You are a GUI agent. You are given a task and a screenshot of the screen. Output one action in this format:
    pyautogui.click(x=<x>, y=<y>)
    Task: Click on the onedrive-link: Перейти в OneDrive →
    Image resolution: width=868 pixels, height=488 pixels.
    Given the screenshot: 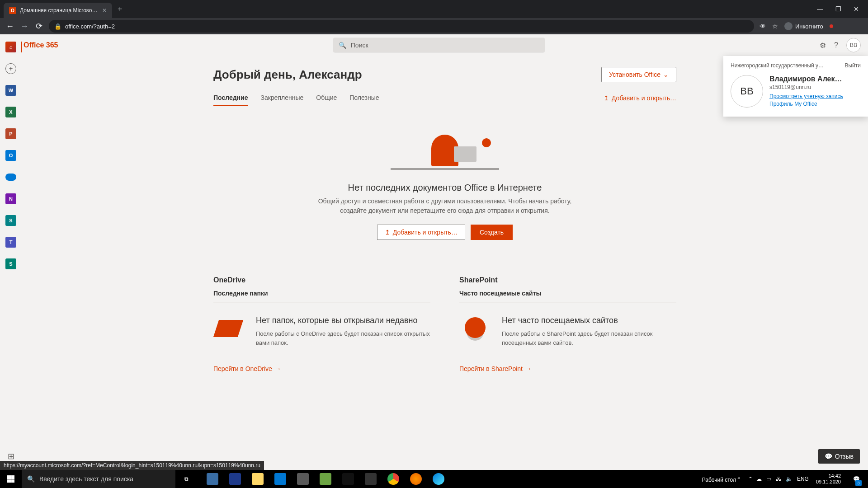 What is the action you would take?
    pyautogui.click(x=322, y=369)
    